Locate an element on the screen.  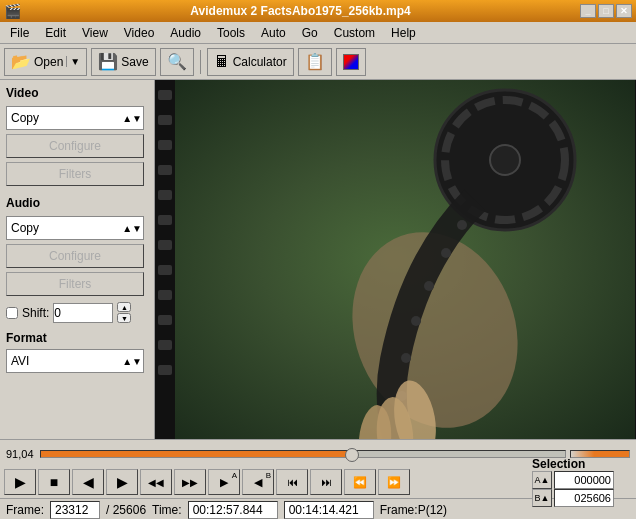
goto-prev-segment-button: ⏮ is located at coordinates (292, 482).